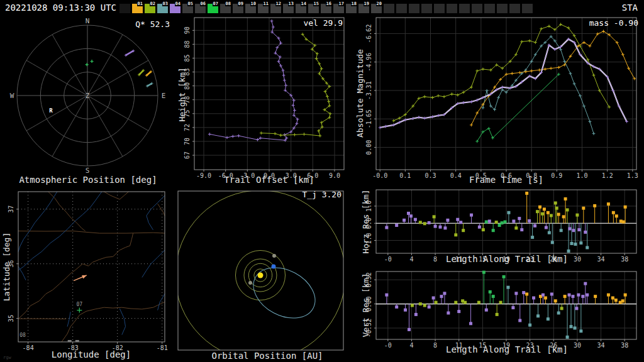 The height and width of the screenshot is (362, 644). What do you see at coordinates (304, 4) in the screenshot?
I see `station-chip-label: 14` at bounding box center [304, 4].